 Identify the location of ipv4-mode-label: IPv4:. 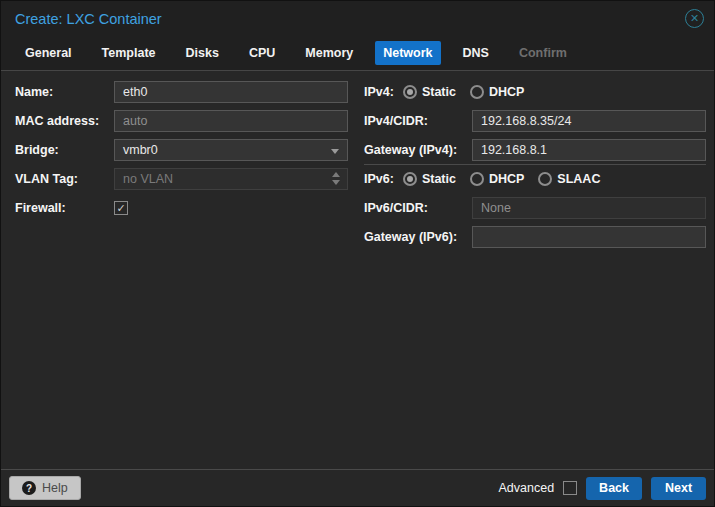
(379, 92).